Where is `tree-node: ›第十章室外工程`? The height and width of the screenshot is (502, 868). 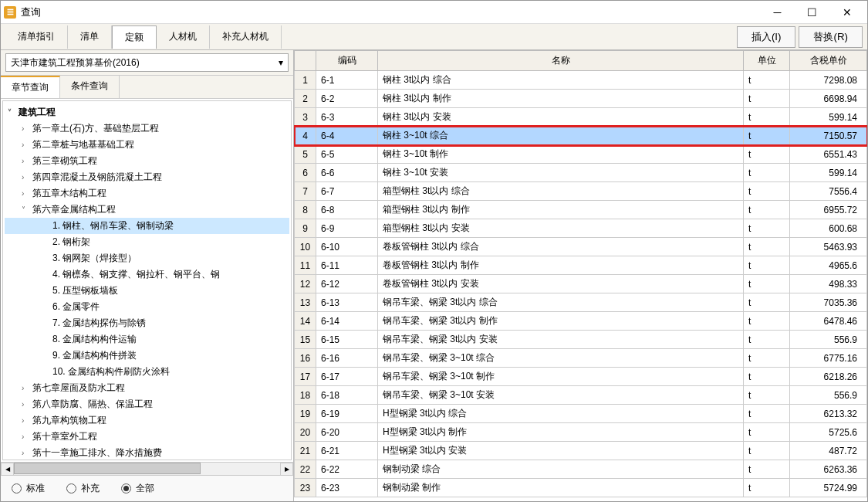 tree-node: ›第十章室外工程 is located at coordinates (147, 437).